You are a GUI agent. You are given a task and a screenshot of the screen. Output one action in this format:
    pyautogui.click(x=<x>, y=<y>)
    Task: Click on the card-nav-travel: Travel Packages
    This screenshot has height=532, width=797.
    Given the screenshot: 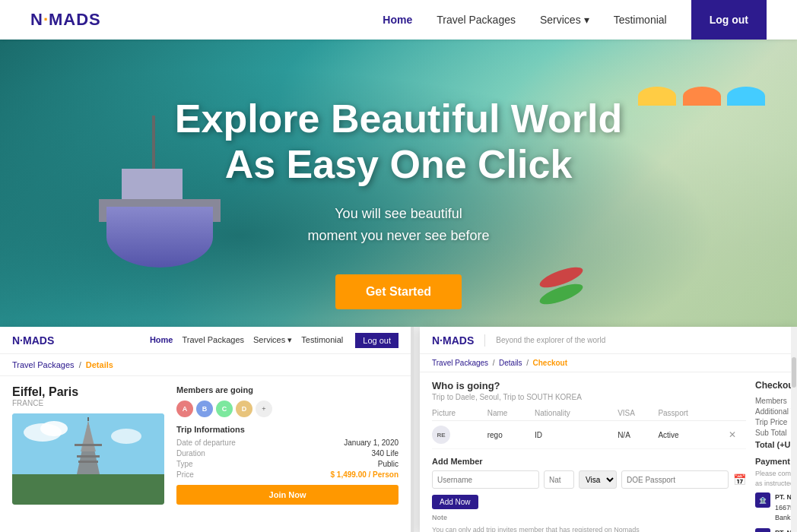 What is the action you would take?
    pyautogui.click(x=213, y=340)
    